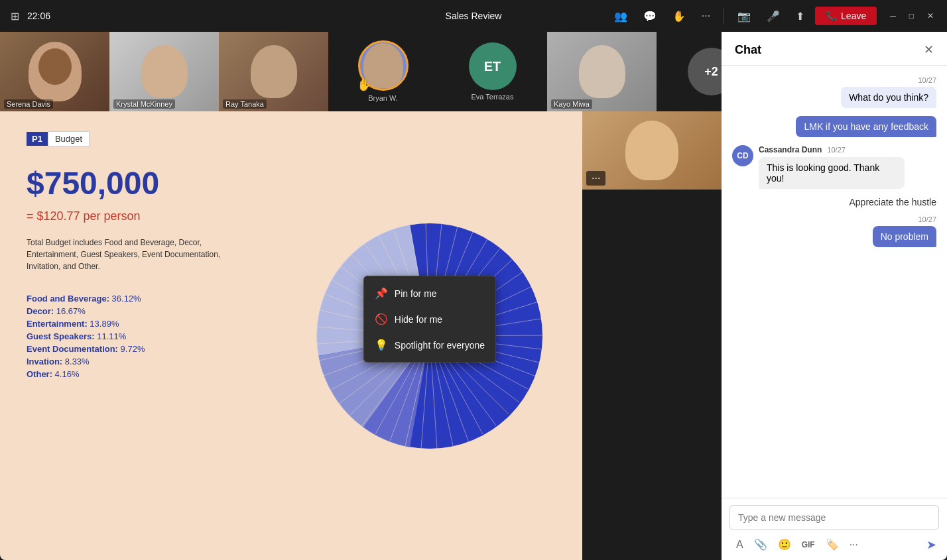 The width and height of the screenshot is (947, 560). What do you see at coordinates (748, 50) in the screenshot?
I see `chat-title: Chat` at bounding box center [748, 50].